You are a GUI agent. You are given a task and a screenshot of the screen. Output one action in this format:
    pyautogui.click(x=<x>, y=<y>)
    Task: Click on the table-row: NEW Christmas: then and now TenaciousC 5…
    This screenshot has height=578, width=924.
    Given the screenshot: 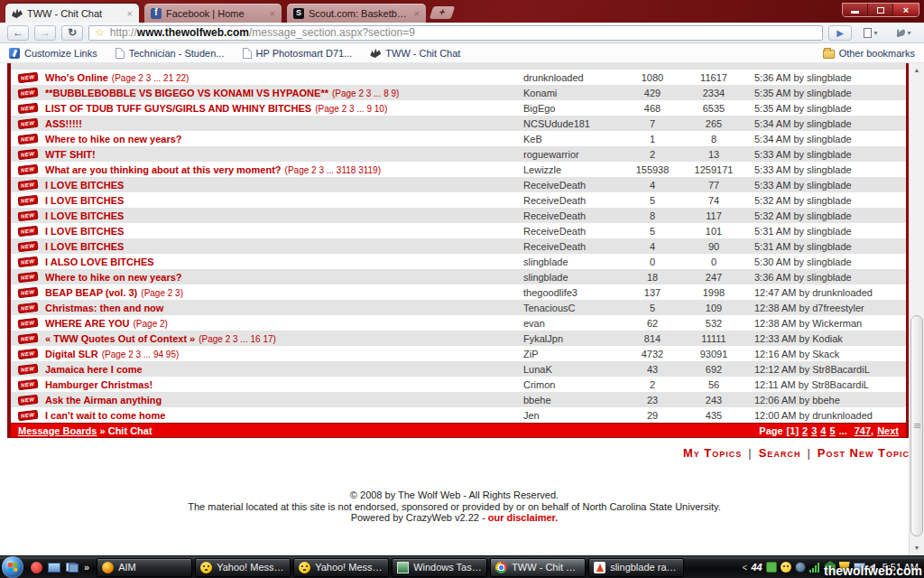 What is the action you would take?
    pyautogui.click(x=458, y=307)
    